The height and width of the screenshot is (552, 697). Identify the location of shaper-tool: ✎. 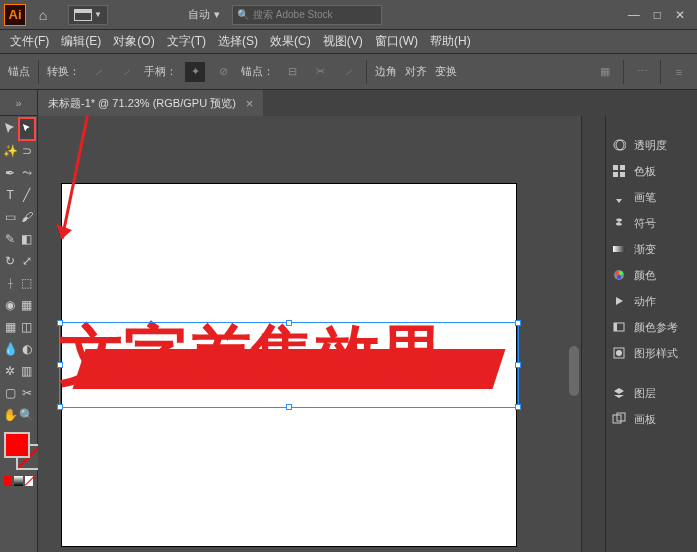
(10, 239).